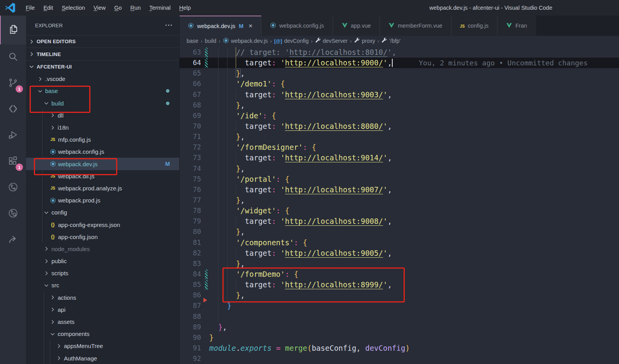 This screenshot has height=364, width=619. What do you see at coordinates (399, 232) in the screenshot?
I see `code-line-80: 80 },` at bounding box center [399, 232].